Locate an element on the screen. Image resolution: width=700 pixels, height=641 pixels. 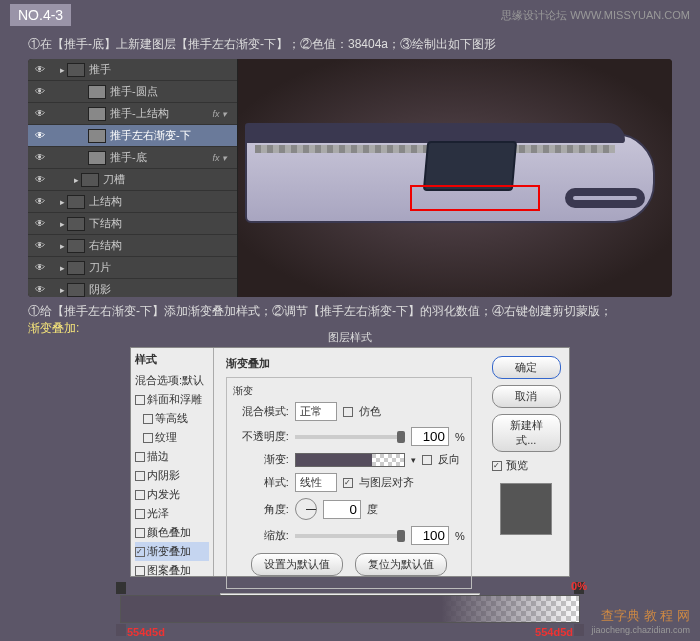
instruction-1: ①在【推手-底】上新建图层【推手左右渐变-下】；②色值：38404a；③绘制出如… is located at coordinates (350, 44).